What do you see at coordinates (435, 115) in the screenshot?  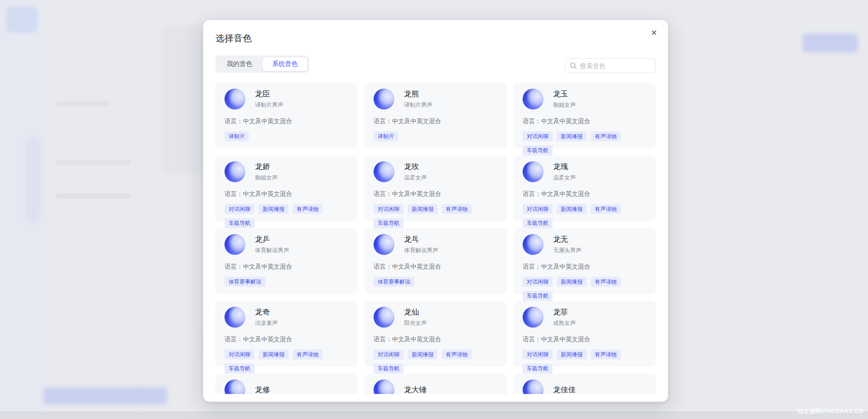 I see `voice-card: 龙熊 译制片男声 语言：中文及中英文混合 译制片` at bounding box center [435, 115].